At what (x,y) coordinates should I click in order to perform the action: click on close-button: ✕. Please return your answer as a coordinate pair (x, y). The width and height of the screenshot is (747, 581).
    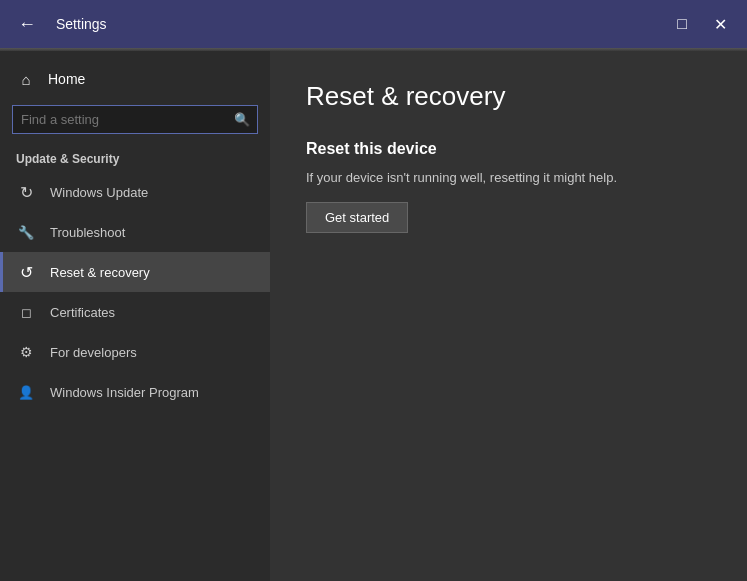
    Looking at the image, I should click on (720, 24).